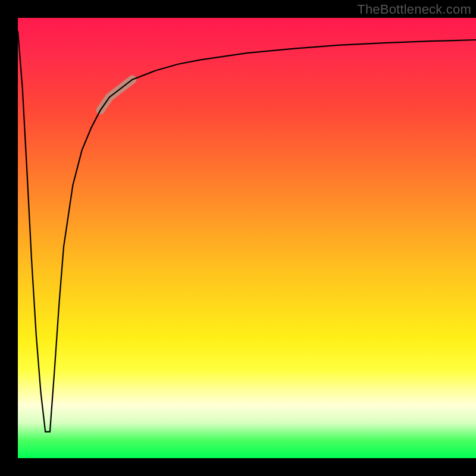 Image resolution: width=476 pixels, height=476 pixels. What do you see at coordinates (414, 10) in the screenshot?
I see `attribution-text: TheBottleneck.com` at bounding box center [414, 10].